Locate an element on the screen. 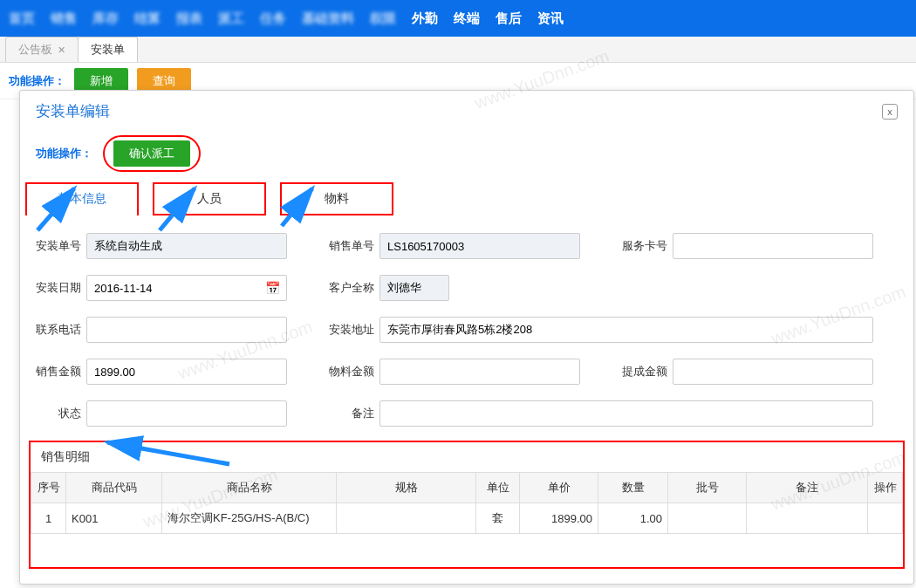  close-icon: x is located at coordinates (890, 112).